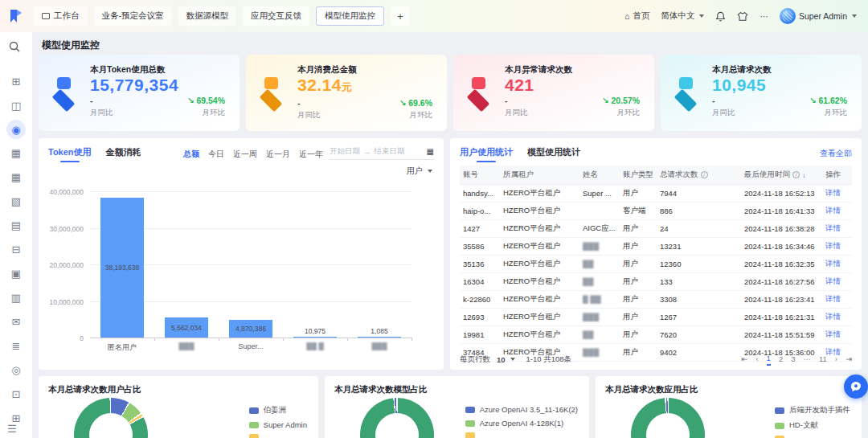  I want to click on sidebar-collapse-button: ☰, so click(12, 429).